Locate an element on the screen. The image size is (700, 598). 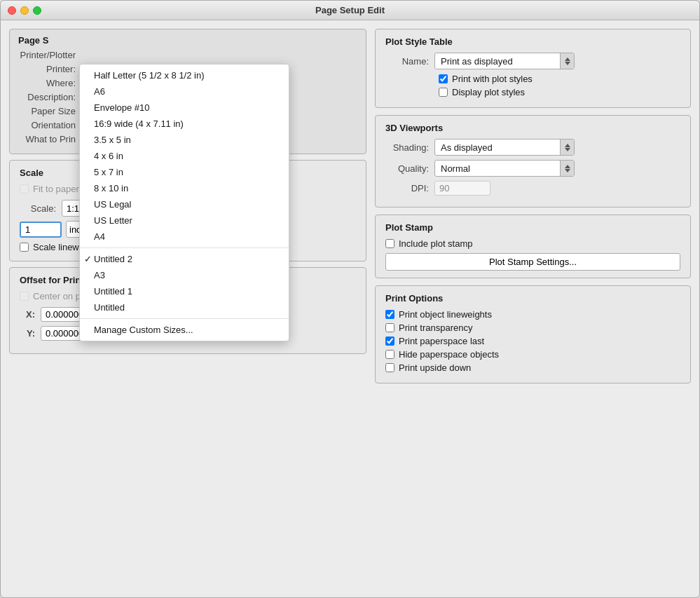
quality-select-arrow is located at coordinates (567, 168).